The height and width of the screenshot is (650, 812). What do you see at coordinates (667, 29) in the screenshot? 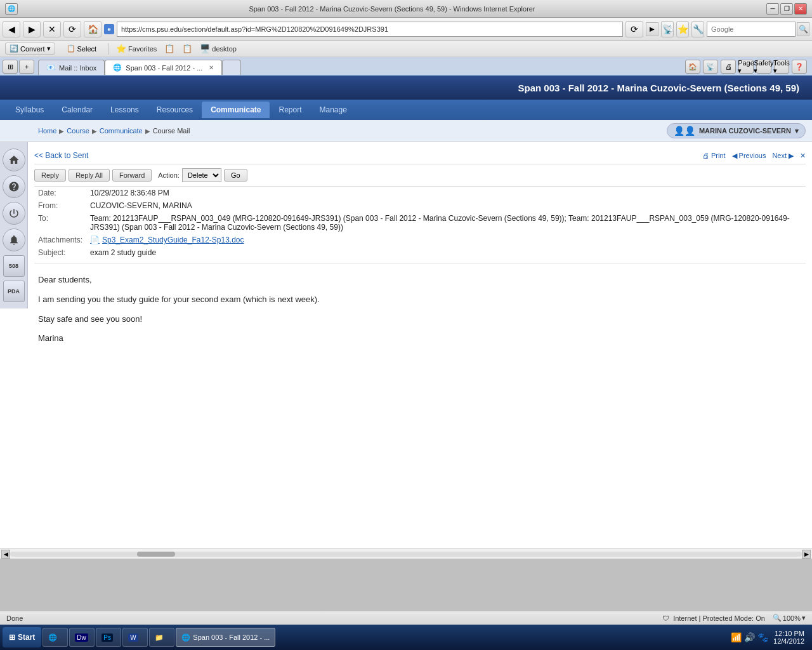
I see `rss-button: 📡` at bounding box center [667, 29].